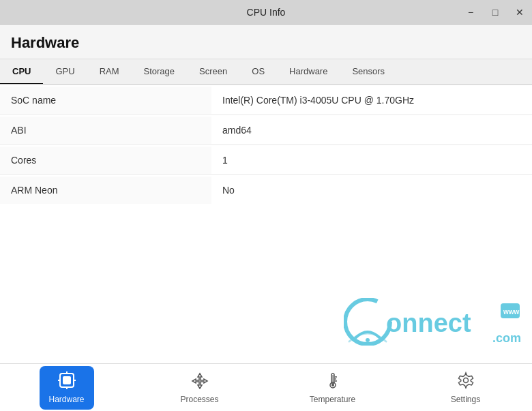 The width and height of the screenshot is (532, 411). I want to click on hardware-label: Hardware, so click(66, 399).